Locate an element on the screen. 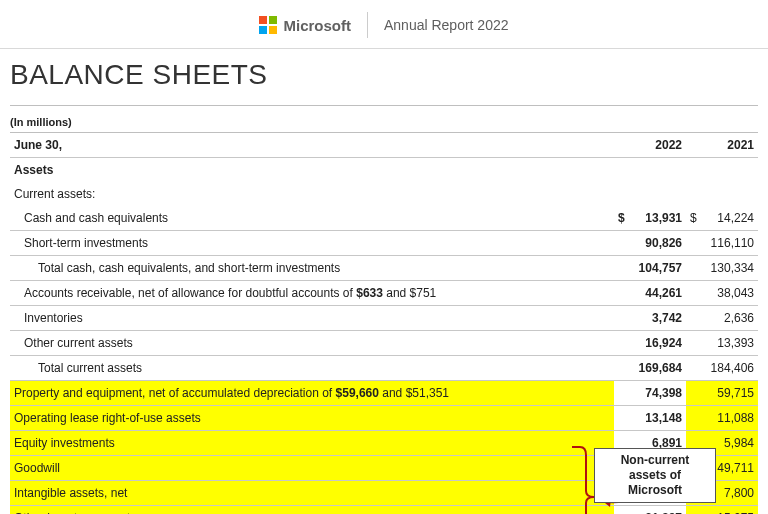 Image resolution: width=768 pixels, height=514 pixels. row-label-text: and $751 is located at coordinates (410, 293).